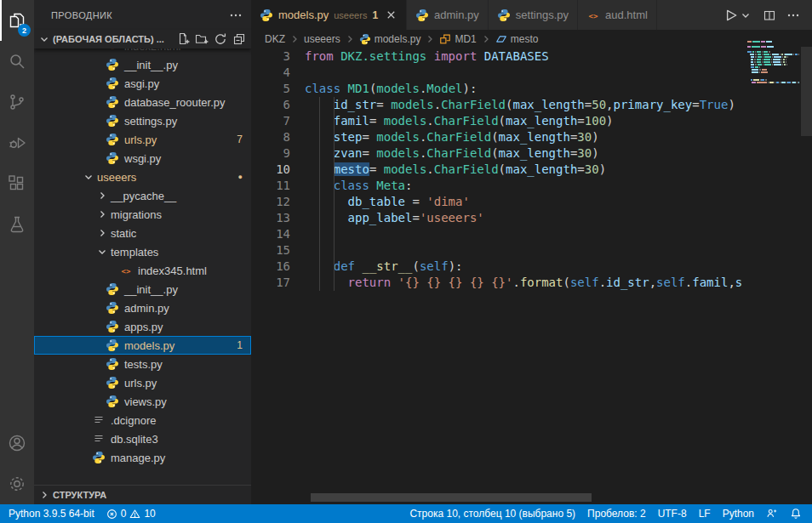 Image resolution: width=812 pixels, height=523 pixels. I want to click on tree-item-label: index2.html, so click(152, 51).